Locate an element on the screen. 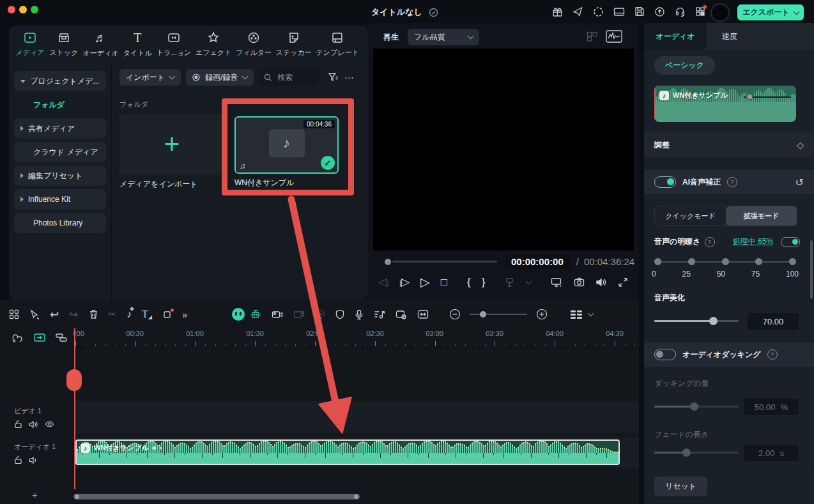  processing-status-link: 処理中 65% is located at coordinates (753, 241).